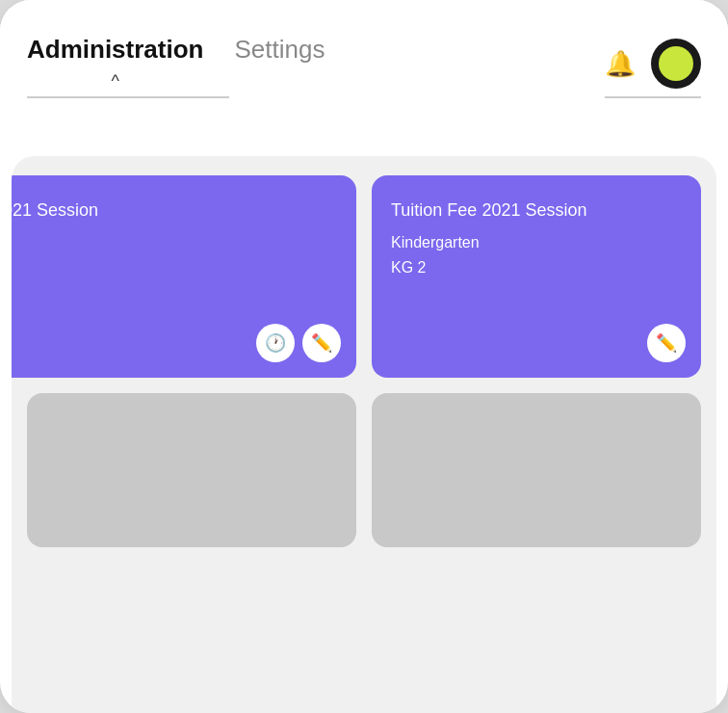 The width and height of the screenshot is (728, 713). I want to click on card-right-title: Tuition Fee 2021 Session, so click(536, 210).